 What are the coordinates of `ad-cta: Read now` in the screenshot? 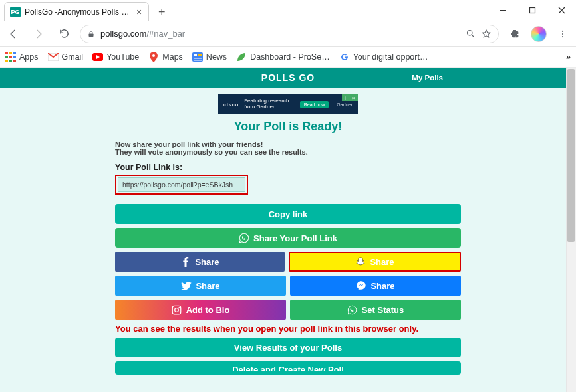 It's located at (315, 105).